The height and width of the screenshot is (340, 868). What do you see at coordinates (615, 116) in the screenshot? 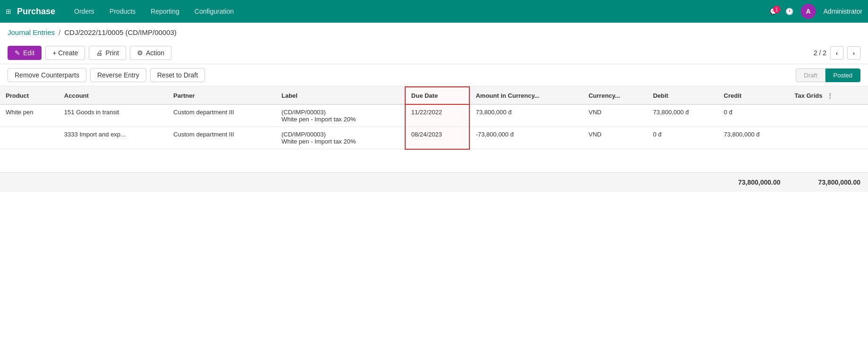
I see `cell-currency-1: VND` at bounding box center [615, 116].